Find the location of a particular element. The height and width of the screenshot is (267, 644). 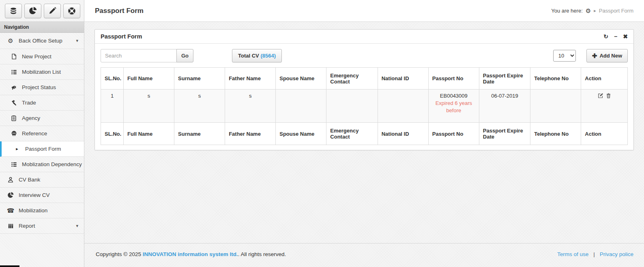

cell-full-name: s is located at coordinates (149, 106).